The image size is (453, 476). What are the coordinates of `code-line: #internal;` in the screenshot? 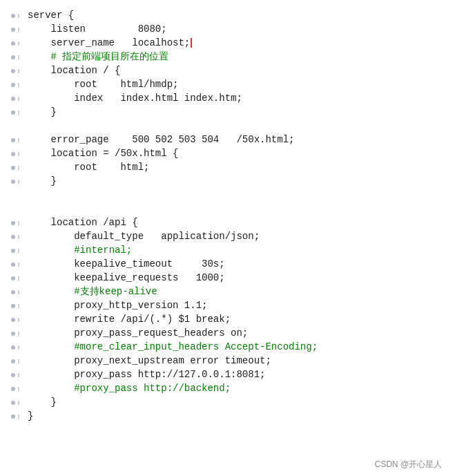 It's located at (226, 250).